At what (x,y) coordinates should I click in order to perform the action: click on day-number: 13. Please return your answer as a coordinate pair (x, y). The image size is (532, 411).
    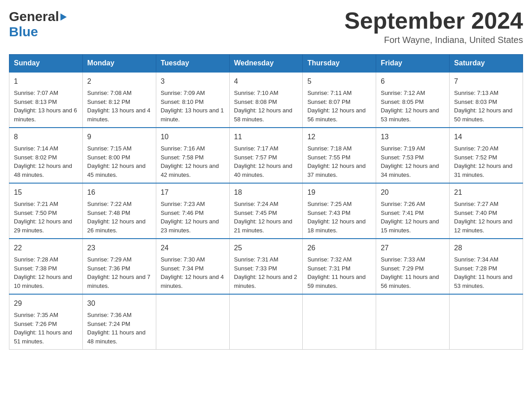
    Looking at the image, I should click on (413, 137).